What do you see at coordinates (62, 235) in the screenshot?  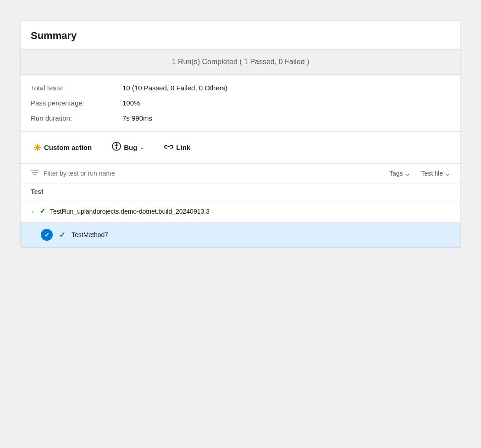 I see `test-method-check-icon: ✓` at bounding box center [62, 235].